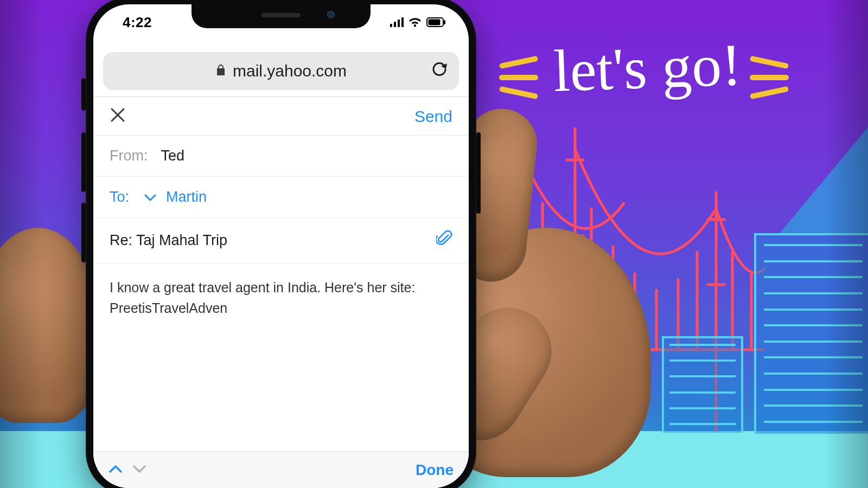 The width and height of the screenshot is (868, 488). Describe the element at coordinates (281, 71) in the screenshot. I see `address-bar: mail.yahoo.com` at that location.